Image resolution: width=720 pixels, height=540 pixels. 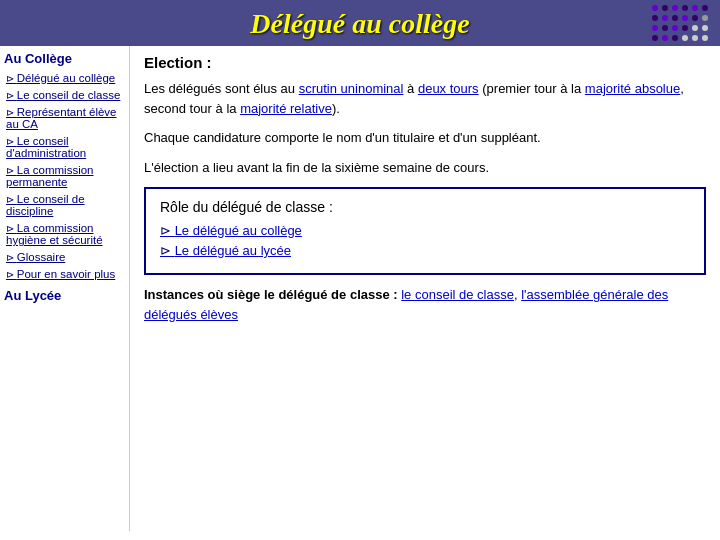 What do you see at coordinates (425, 230) in the screenshot?
I see `role-link-college: Le délégué au collège` at bounding box center [425, 230].